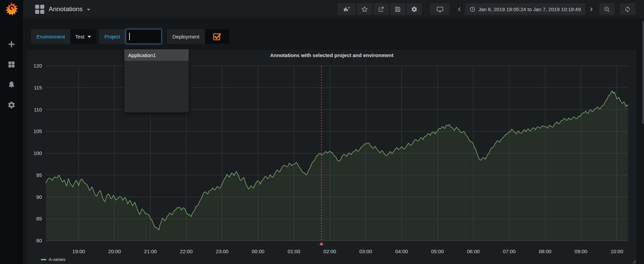 This screenshot has height=264, width=644. Describe the element at coordinates (473, 9) in the screenshot. I see `clock-icon` at that location.